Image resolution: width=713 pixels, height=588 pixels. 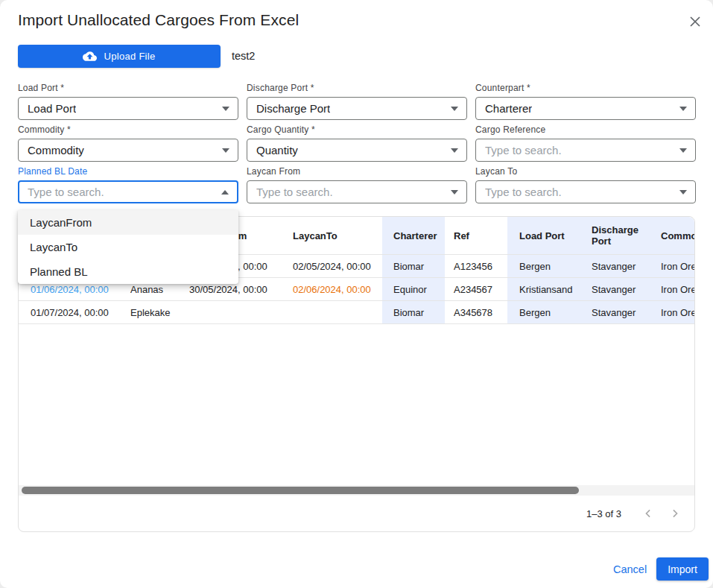 What do you see at coordinates (294, 109) in the screenshot?
I see `discharge-port-value: Discharge Port` at bounding box center [294, 109].